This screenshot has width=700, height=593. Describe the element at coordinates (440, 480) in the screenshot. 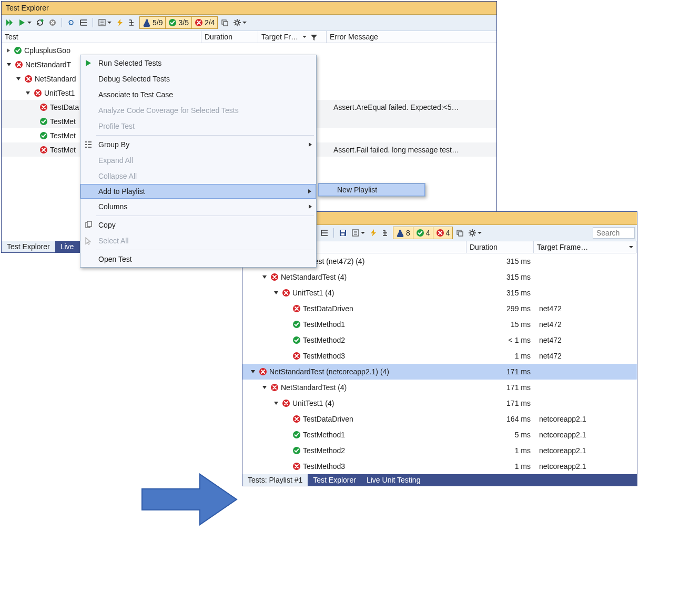

I see `status-tabs: Tests: Playlist #1 Test Explorer Live Un…` at that location.